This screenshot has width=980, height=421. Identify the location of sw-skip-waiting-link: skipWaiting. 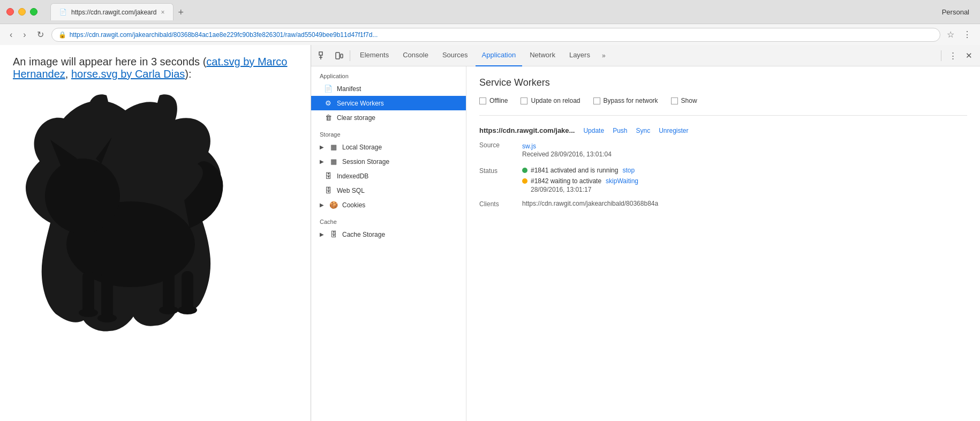
(622, 181).